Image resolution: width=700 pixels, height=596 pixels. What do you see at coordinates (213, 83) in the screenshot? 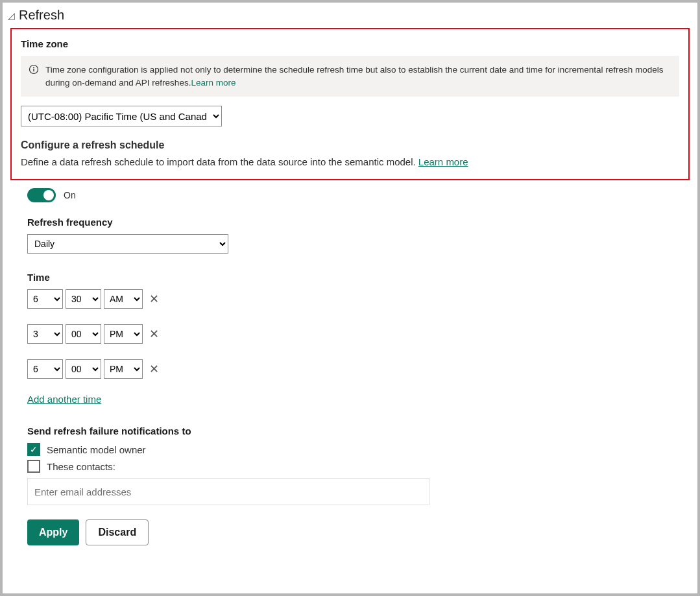
I see `timezone-learn-more-link: Learn more` at bounding box center [213, 83].